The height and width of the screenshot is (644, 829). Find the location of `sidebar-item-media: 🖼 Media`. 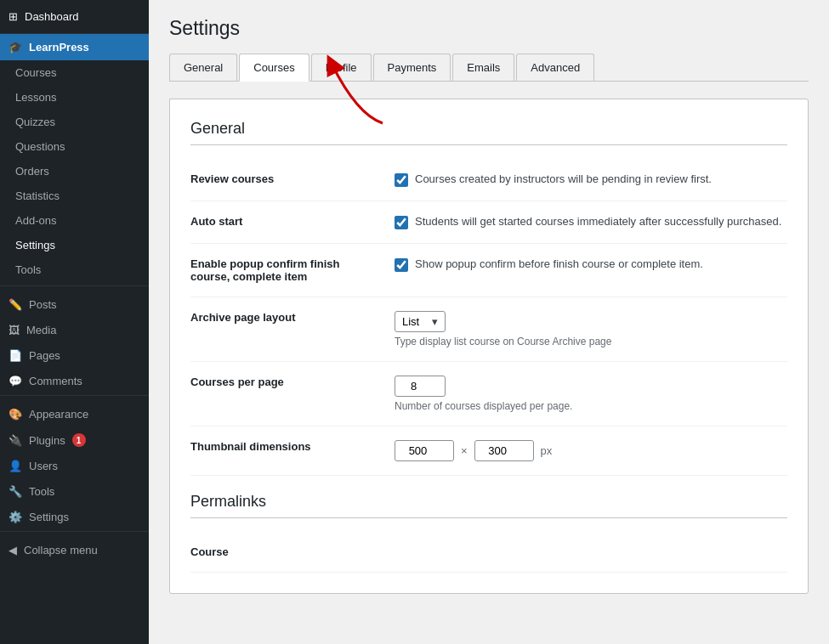

sidebar-item-media: 🖼 Media is located at coordinates (75, 328).